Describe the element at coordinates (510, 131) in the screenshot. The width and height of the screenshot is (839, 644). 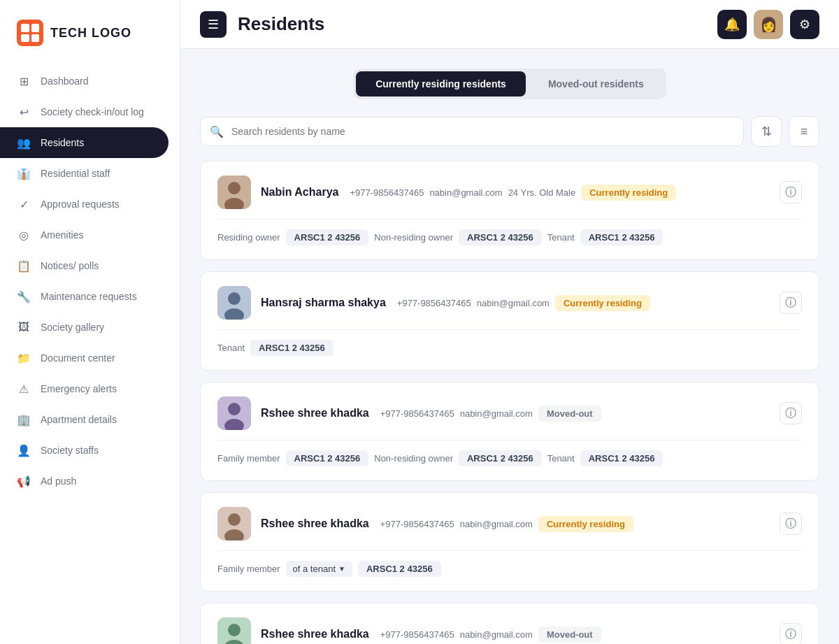
I see `search-row: 🔍 ⇅ ≡` at that location.